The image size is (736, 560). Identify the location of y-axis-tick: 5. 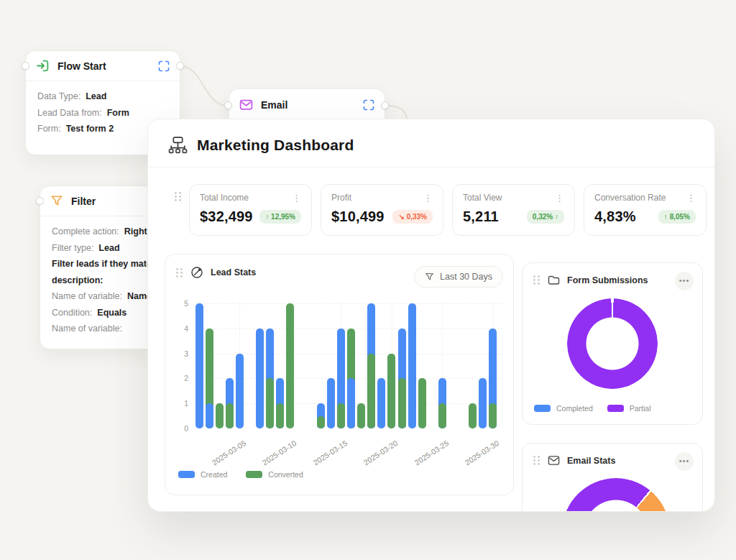
(180, 303).